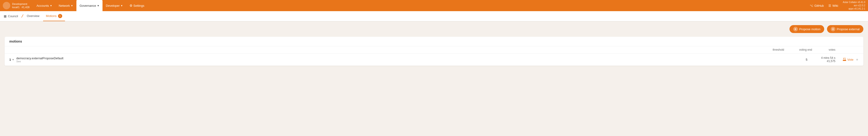 The image size is (868, 136). What do you see at coordinates (131, 5) in the screenshot?
I see `settings-gear-icon: ⚙` at bounding box center [131, 5].